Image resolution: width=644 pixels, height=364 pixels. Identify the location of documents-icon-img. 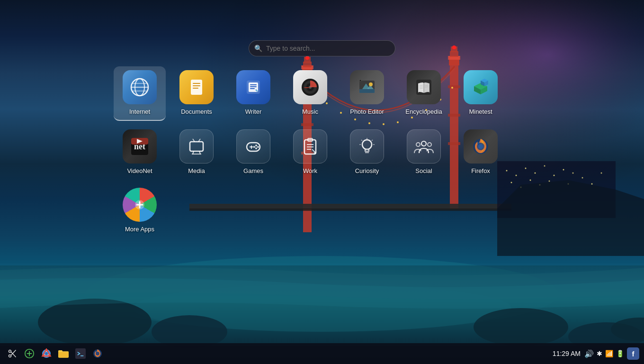
(197, 87).